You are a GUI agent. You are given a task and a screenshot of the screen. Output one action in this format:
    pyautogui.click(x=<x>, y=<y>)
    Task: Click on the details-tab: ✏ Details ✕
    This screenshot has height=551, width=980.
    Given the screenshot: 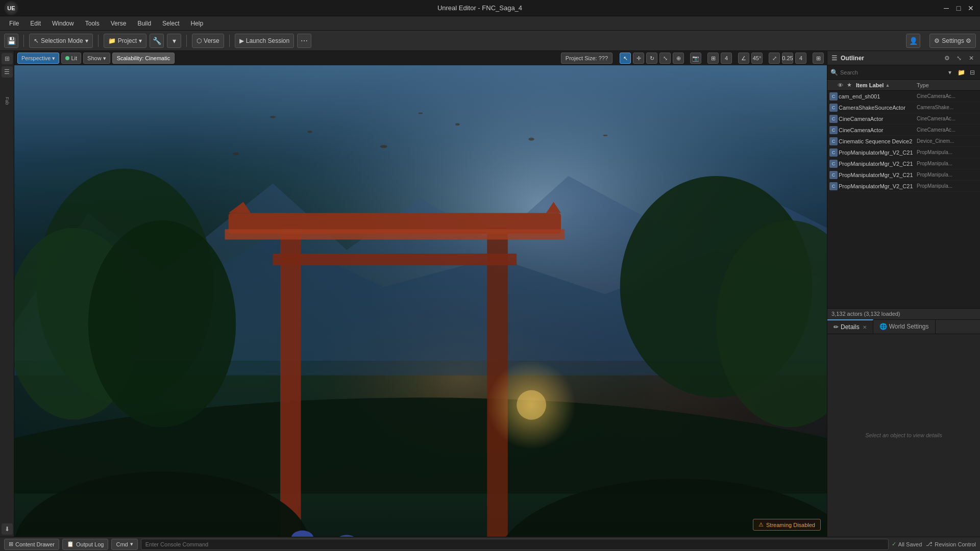 What is the action you would take?
    pyautogui.click(x=850, y=327)
    